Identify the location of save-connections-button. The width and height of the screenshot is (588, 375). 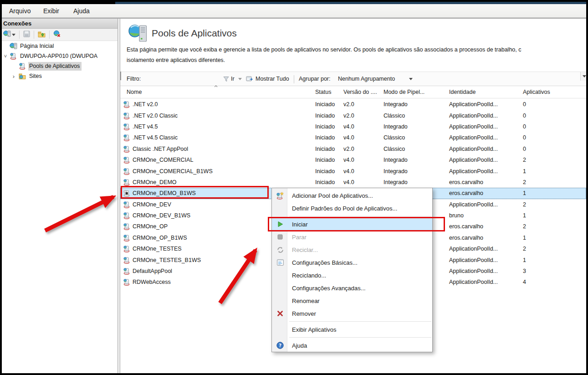
(26, 35).